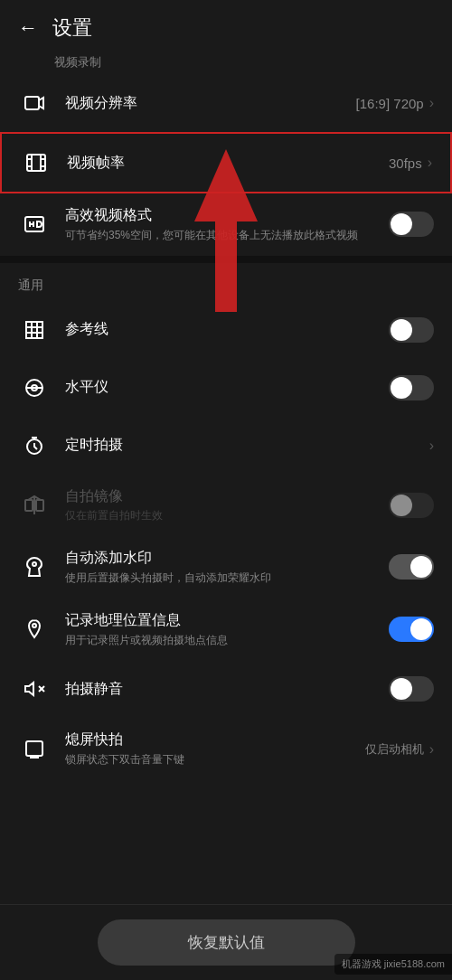  Describe the element at coordinates (226, 506) in the screenshot. I see `selfie-mirror-item: 自拍镜像 仅在前置自拍时生效` at that location.